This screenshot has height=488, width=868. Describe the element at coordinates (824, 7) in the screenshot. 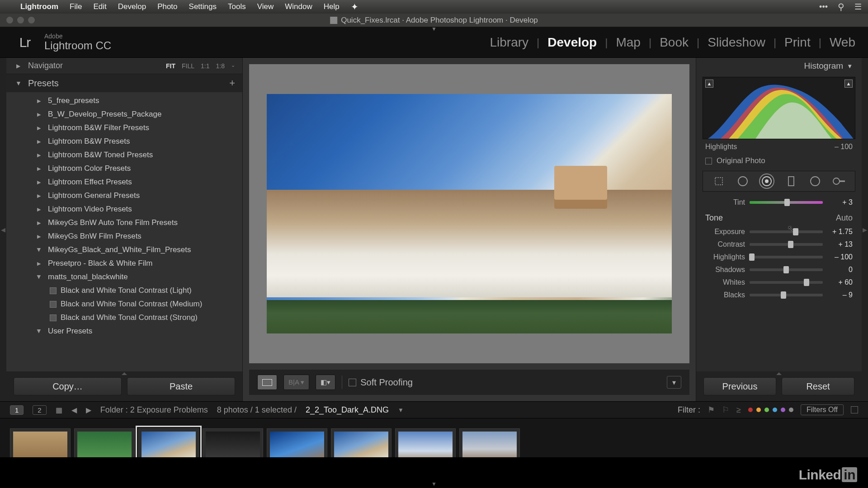

I see `overflow-icon: •••` at that location.